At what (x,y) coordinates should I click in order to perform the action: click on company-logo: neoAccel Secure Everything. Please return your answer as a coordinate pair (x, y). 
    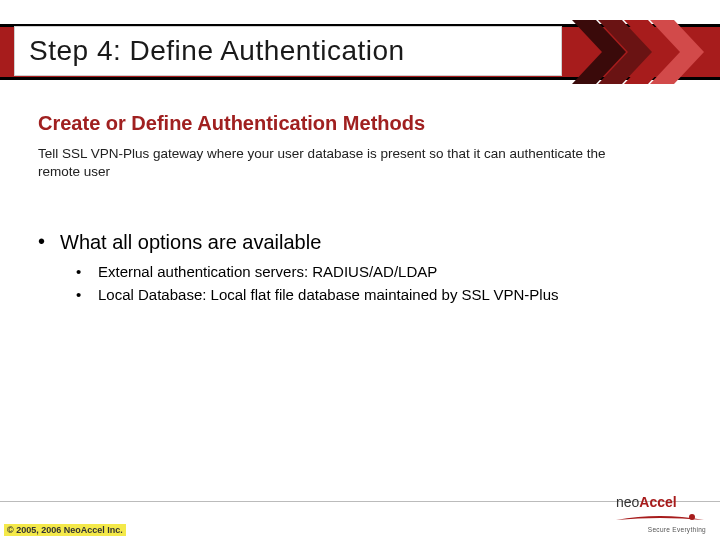
    Looking at the image, I should click on (661, 514).